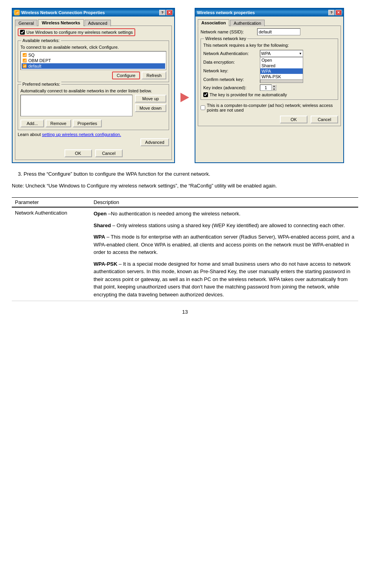 The image size is (370, 588). Describe the element at coordinates (231, 53) in the screenshot. I see `network-auth-label: Network Authentication:` at that location.